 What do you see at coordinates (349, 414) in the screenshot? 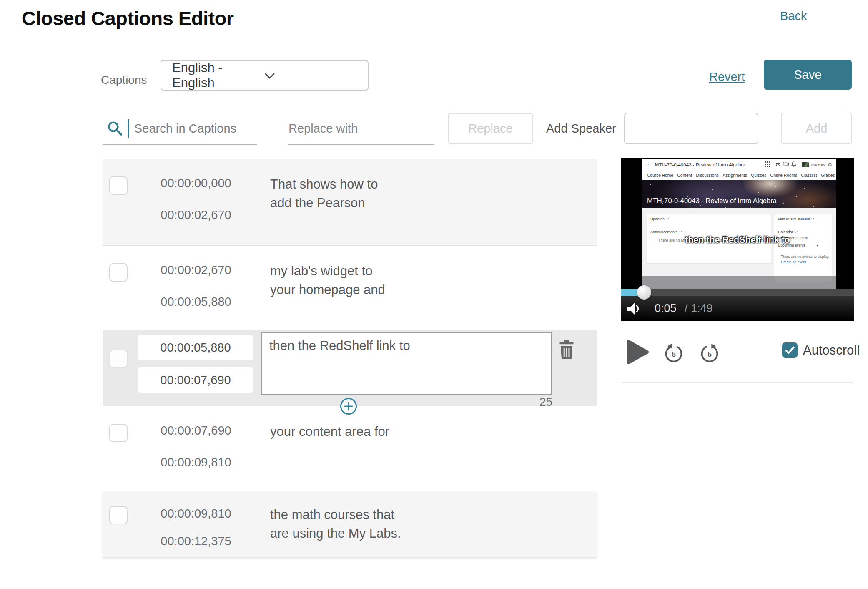
I see `plus-circle-icon` at bounding box center [349, 414].